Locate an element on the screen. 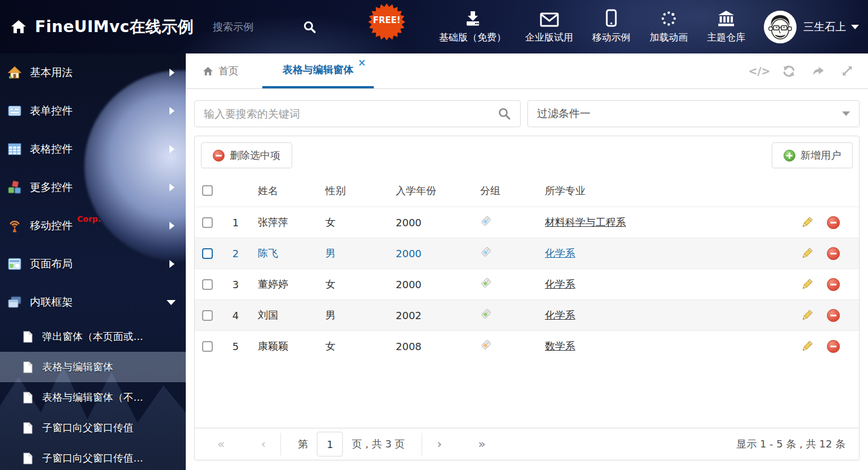 This screenshot has width=868, height=470. page-suffix-label: 页 , 共 3 页 is located at coordinates (378, 444).